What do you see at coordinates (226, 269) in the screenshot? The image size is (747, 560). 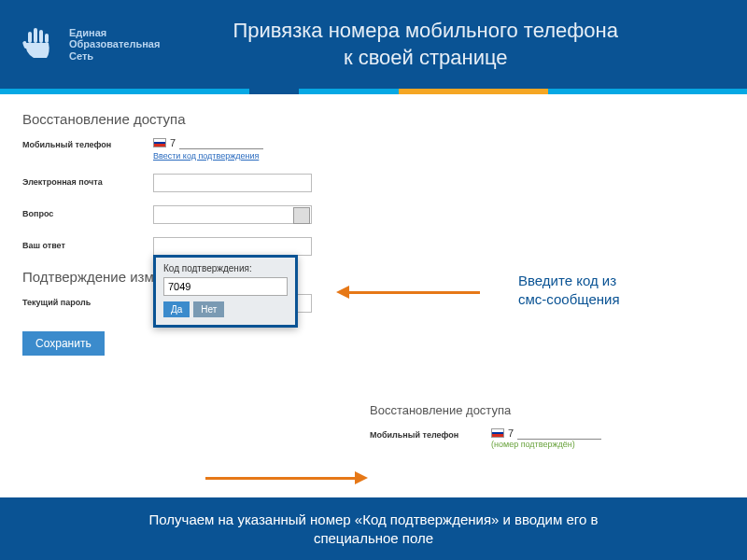 I see `popup-label: Код подтверждения:` at bounding box center [226, 269].